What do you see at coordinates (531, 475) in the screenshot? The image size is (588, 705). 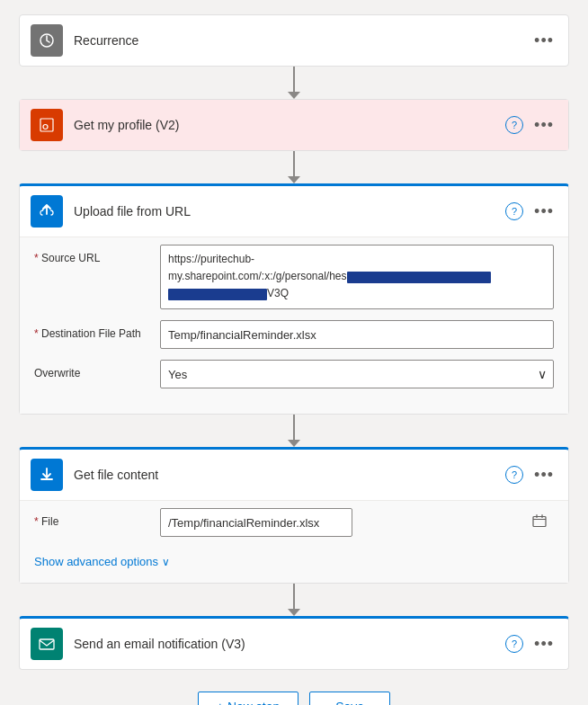 I see `get-file-content-actions: ? •••` at bounding box center [531, 475].